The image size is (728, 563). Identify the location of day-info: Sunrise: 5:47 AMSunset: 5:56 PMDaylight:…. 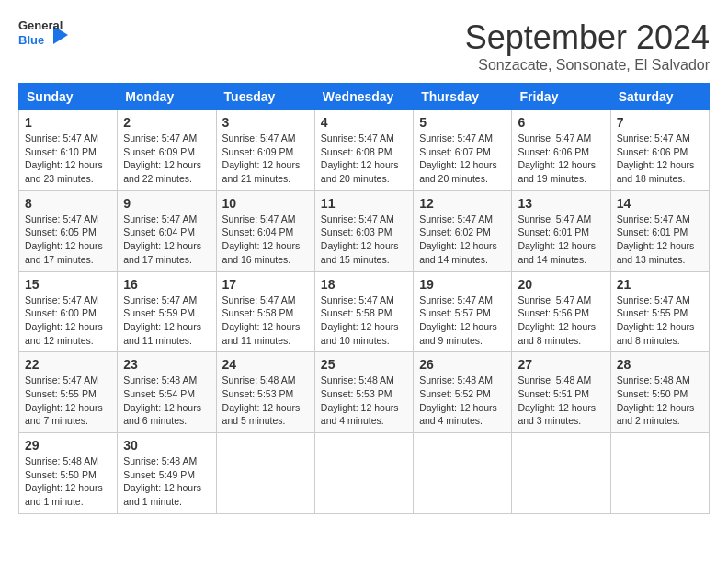
(561, 320).